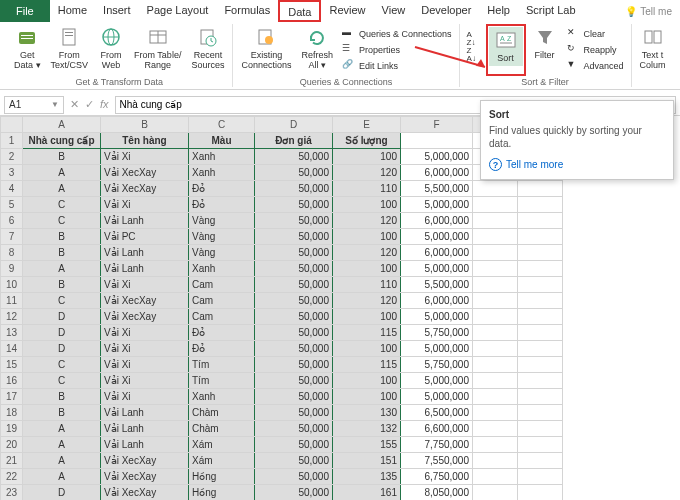 The height and width of the screenshot is (500, 680). Describe the element at coordinates (367, 493) in the screenshot. I see `cell: 161` at that location.